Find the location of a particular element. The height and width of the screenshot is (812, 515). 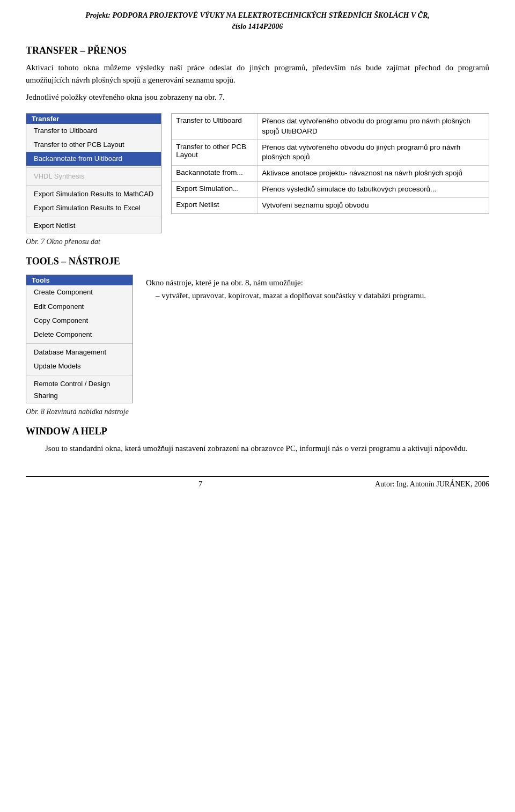

desc-row-1: Transfer to Ultiboard Přenos dat vytvoře… is located at coordinates (330, 127).